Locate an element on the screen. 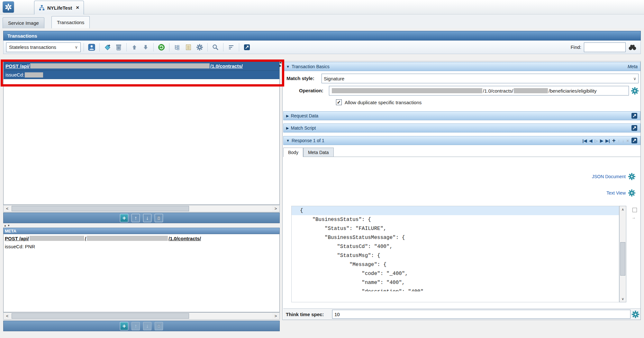 Image resolution: width=644 pixels, height=338 pixels. allow-duplicate-checkbox-row: ✓ Allow duplicate specific transactions is located at coordinates (379, 102).